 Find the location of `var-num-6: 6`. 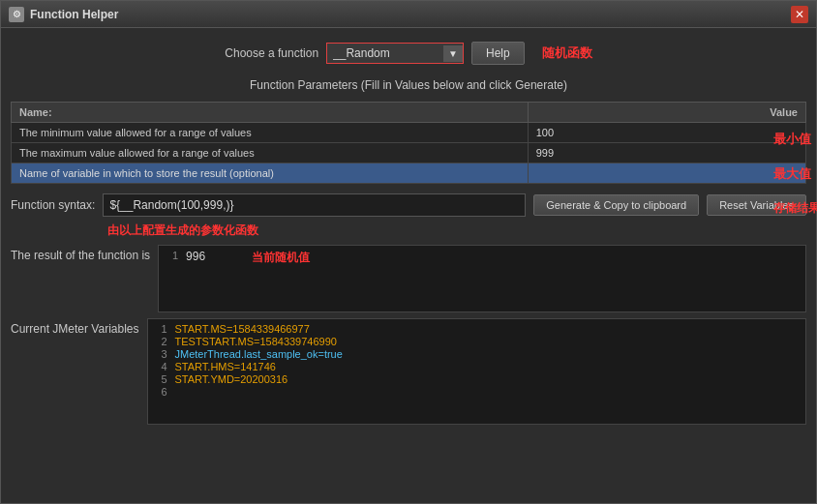

var-num-6: 6 is located at coordinates (160, 392).